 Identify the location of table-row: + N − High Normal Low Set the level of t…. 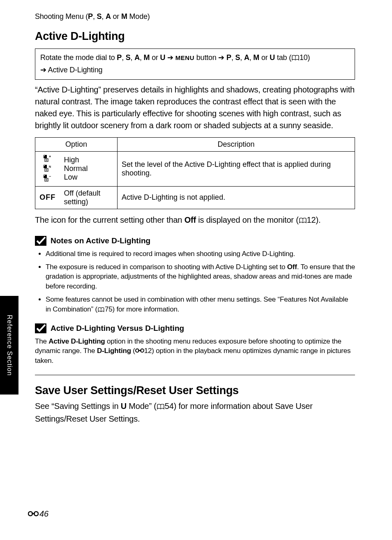
(195, 168).